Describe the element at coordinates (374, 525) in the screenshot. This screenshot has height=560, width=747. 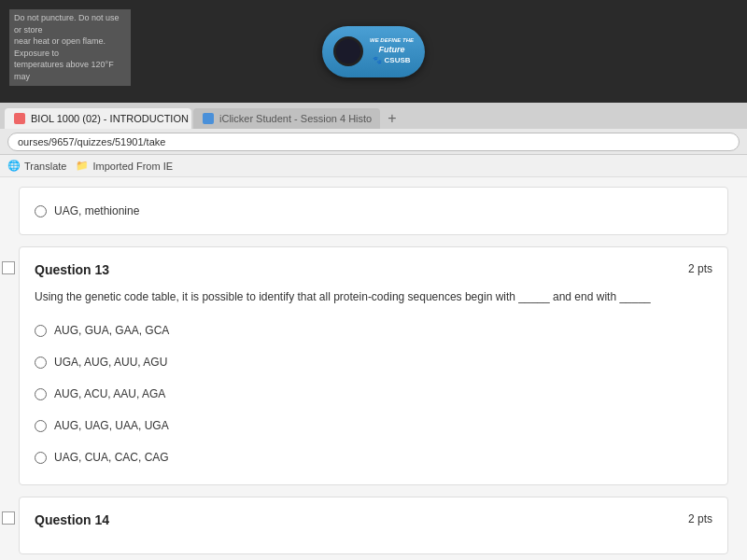
I see `question14-wrapper: Question 14 2 pts` at that location.